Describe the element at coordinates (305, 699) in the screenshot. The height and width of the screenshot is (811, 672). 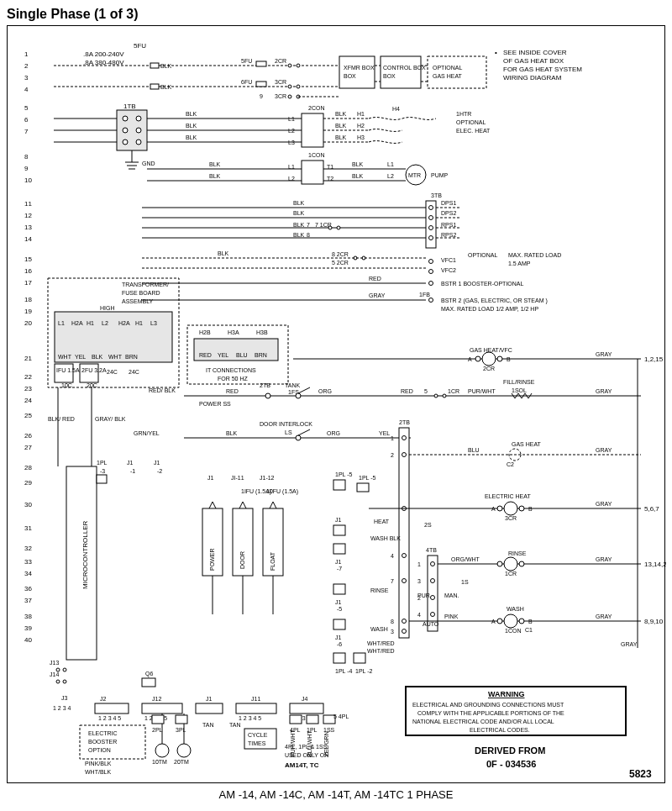
I see `svg-text: J4` at that location.